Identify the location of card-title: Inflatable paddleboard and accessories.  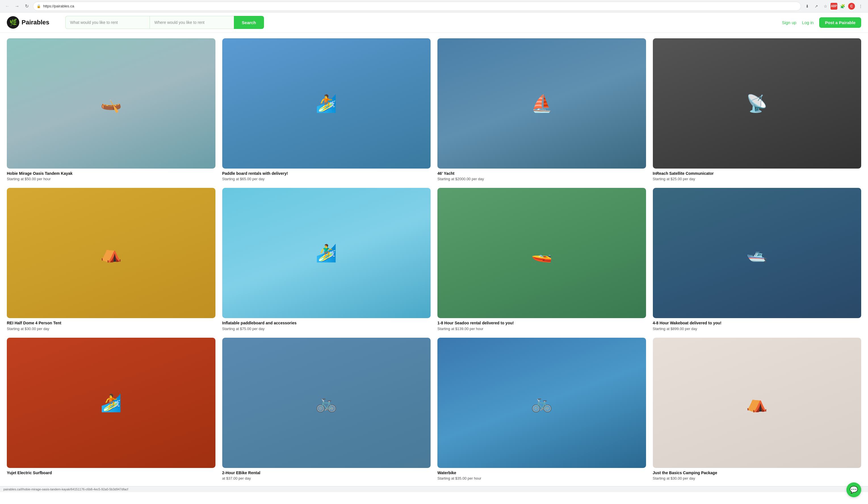
(327, 323).